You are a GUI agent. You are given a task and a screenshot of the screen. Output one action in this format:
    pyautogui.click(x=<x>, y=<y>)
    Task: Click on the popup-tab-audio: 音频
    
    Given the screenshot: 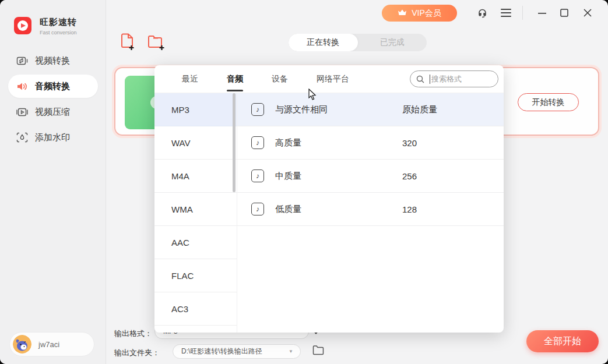 What is the action you would take?
    pyautogui.click(x=235, y=79)
    